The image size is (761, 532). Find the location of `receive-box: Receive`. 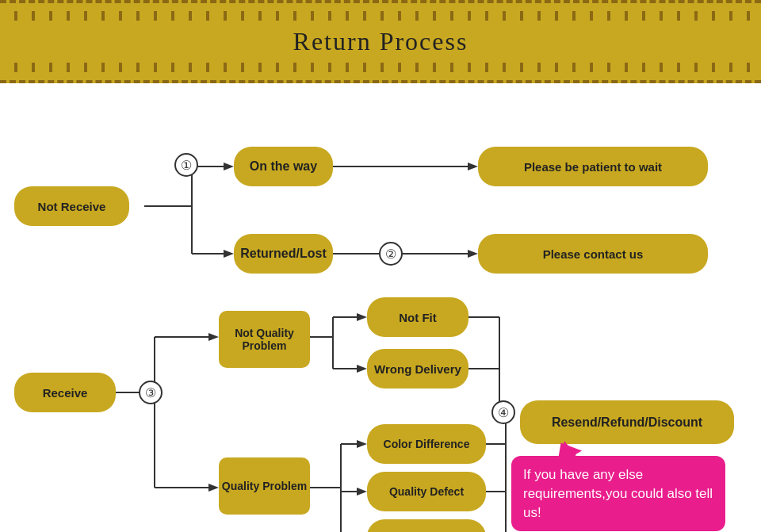

receive-box: Receive is located at coordinates (65, 392).